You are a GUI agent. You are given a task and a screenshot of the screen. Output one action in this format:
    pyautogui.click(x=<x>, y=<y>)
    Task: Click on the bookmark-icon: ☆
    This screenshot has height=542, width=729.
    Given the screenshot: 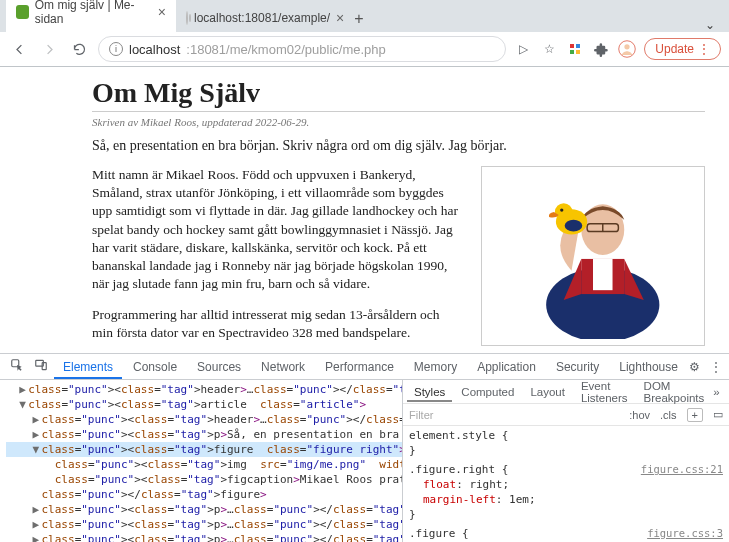 What is the action you would take?
    pyautogui.click(x=549, y=49)
    